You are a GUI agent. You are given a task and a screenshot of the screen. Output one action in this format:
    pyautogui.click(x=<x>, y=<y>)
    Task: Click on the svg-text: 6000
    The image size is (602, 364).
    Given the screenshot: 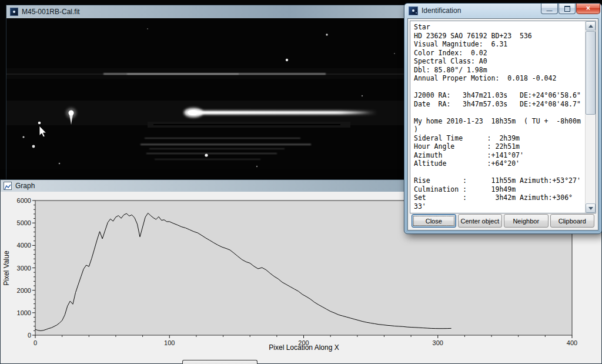 What is the action you would take?
    pyautogui.click(x=24, y=201)
    